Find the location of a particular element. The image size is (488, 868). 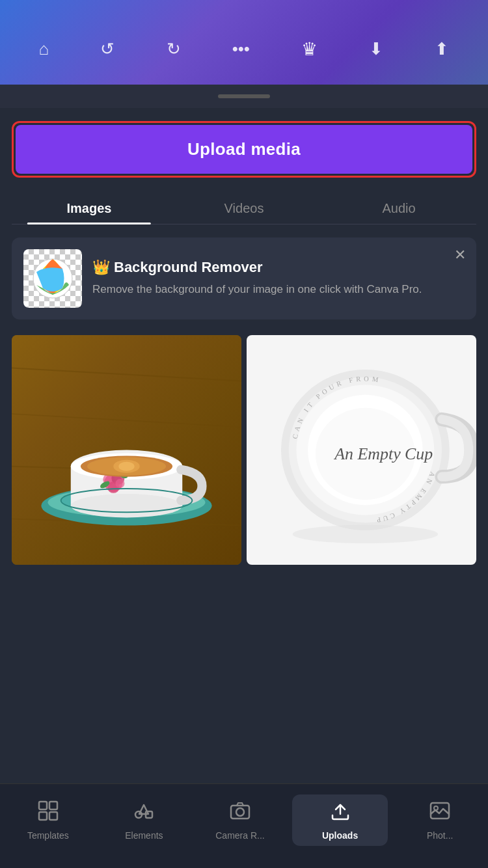

upload-button-wrapper: Upload media is located at coordinates (244, 150).